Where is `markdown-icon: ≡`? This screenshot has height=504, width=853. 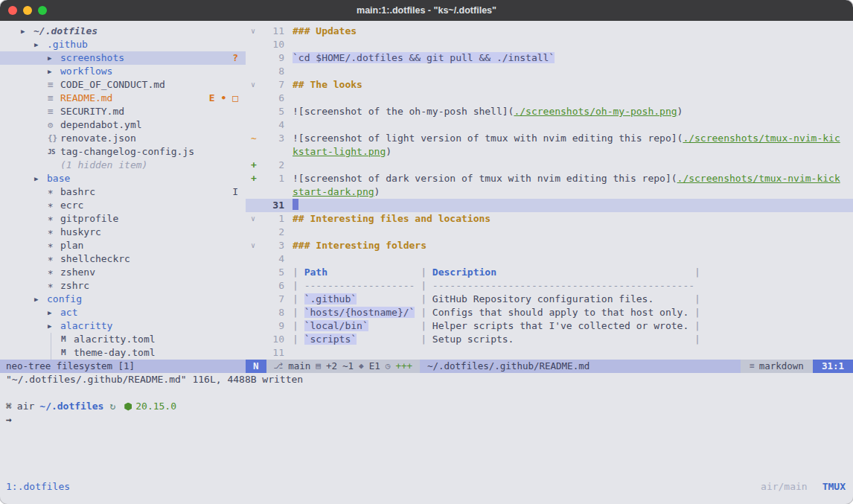
markdown-icon: ≡ is located at coordinates (752, 366).